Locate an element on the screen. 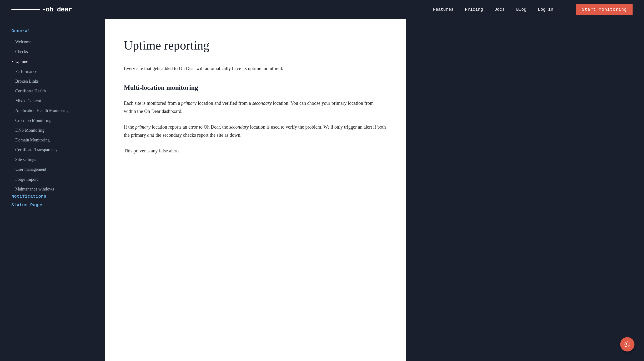  sidebar-link-welcome: Welcome is located at coordinates (24, 42).